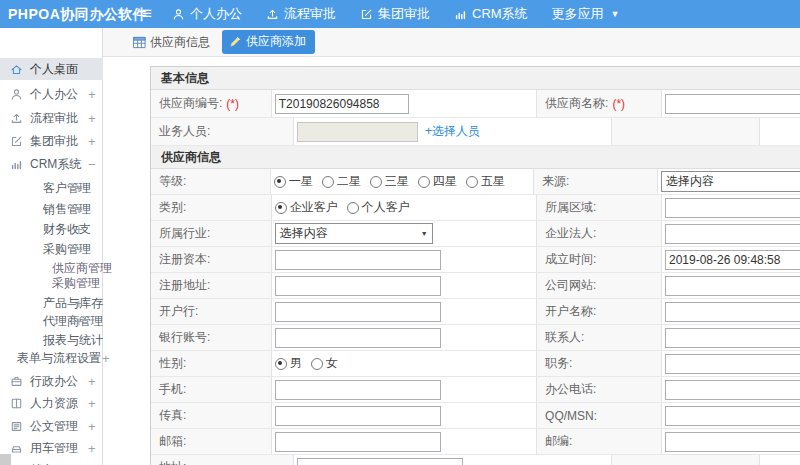 Image resolution: width=800 pixels, height=465 pixels. I want to click on text-input: T20190826094858, so click(342, 104).